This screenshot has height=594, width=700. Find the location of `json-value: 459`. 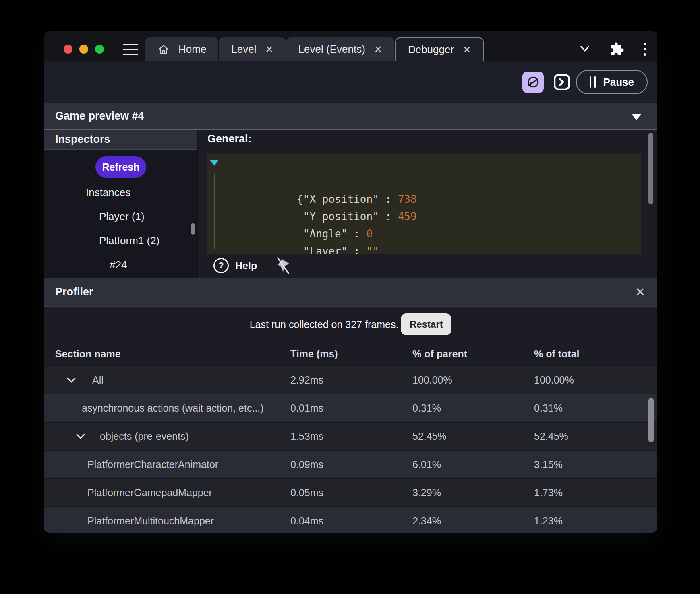

json-value: 459 is located at coordinates (408, 217).